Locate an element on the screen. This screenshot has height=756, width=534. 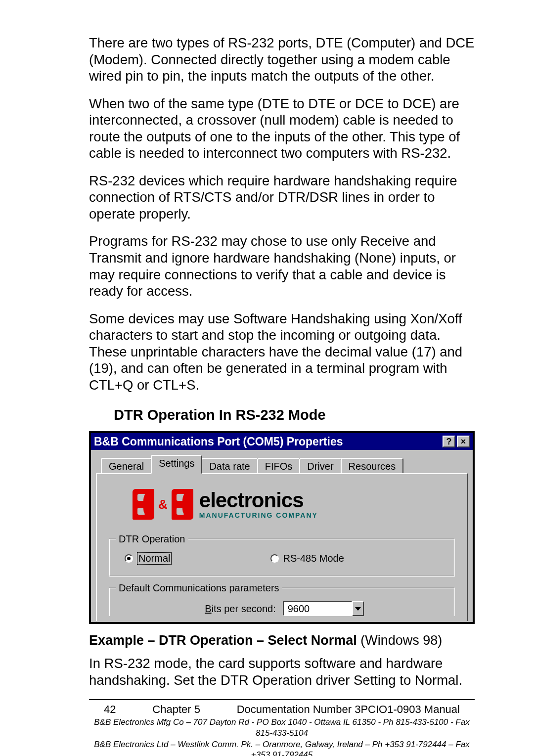
tab-general: General is located at coordinates (127, 467).